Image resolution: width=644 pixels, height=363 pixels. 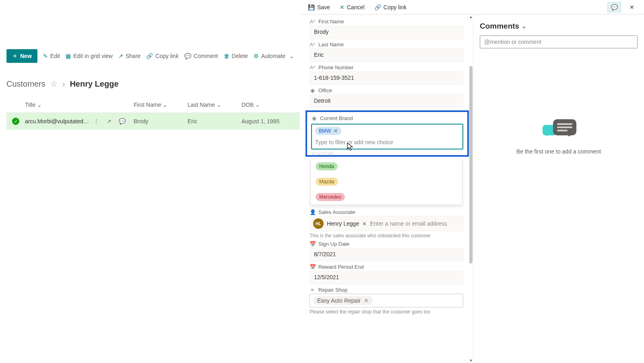 I want to click on save-icon: 💾, so click(x=312, y=7).